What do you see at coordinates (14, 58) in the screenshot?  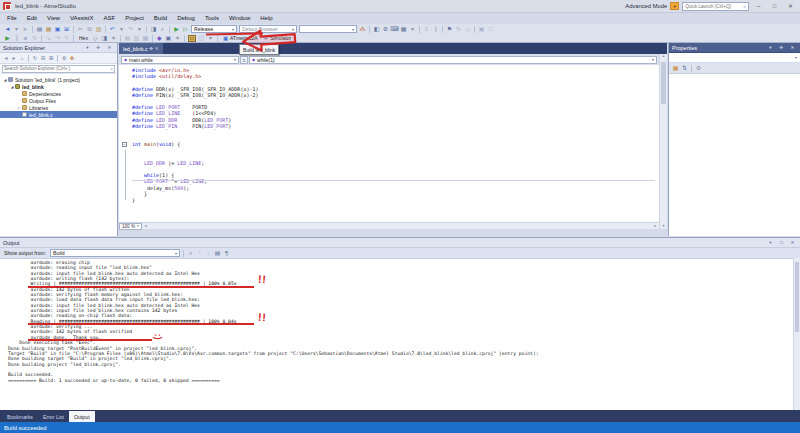 I see `se-forward-icon: ►` at bounding box center [14, 58].